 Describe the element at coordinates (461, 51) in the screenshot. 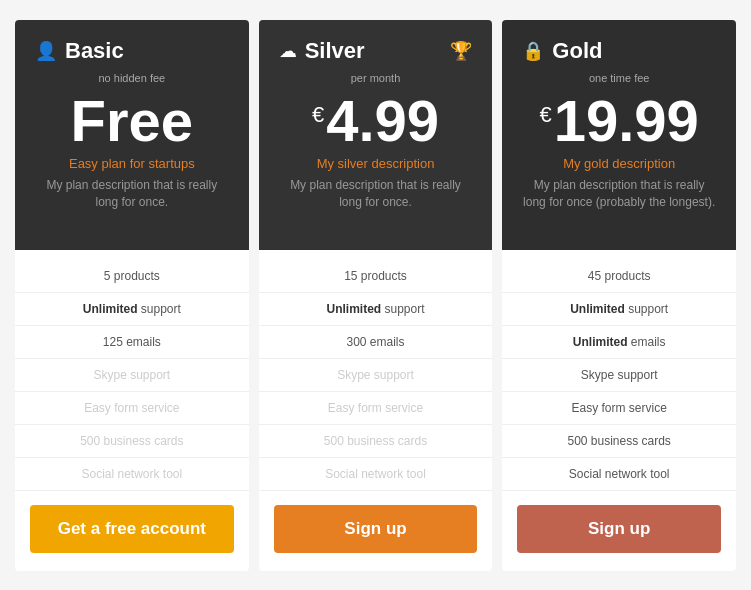

I see `silver-badge: 🏆` at that location.